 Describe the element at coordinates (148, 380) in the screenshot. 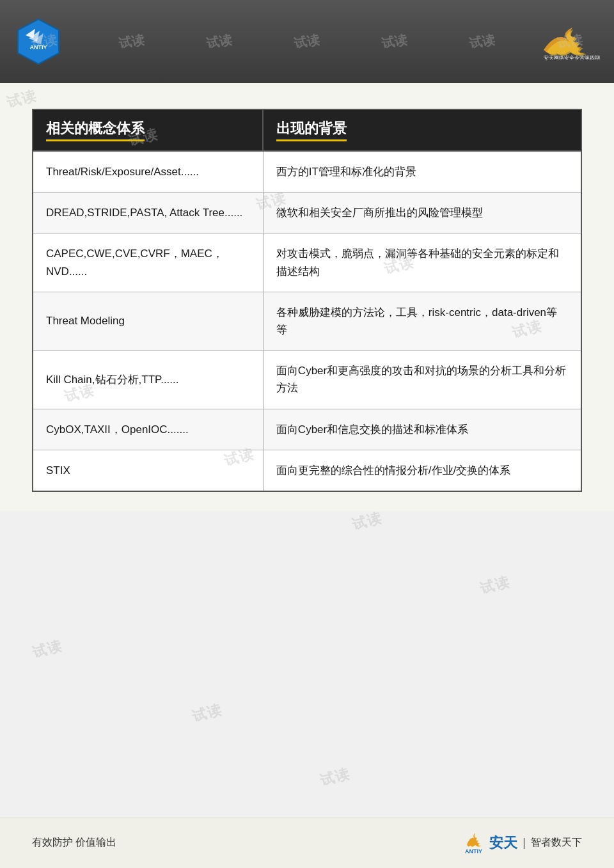

I see `table-cell-left: Kill Chain,钻石分析,TTP......` at that location.